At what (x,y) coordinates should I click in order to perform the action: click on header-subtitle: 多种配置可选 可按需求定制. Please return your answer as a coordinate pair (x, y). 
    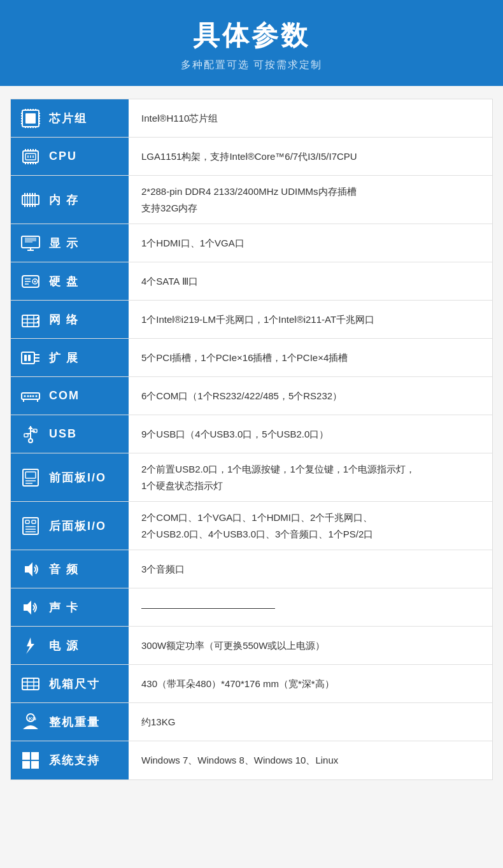
    Looking at the image, I should click on (251, 65).